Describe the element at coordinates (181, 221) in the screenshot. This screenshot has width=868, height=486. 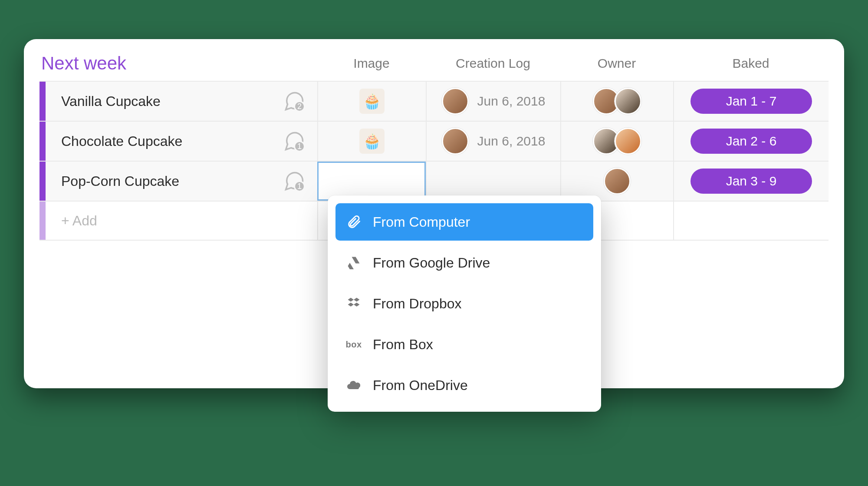
I see `add-row-label-cell: + Add` at that location.